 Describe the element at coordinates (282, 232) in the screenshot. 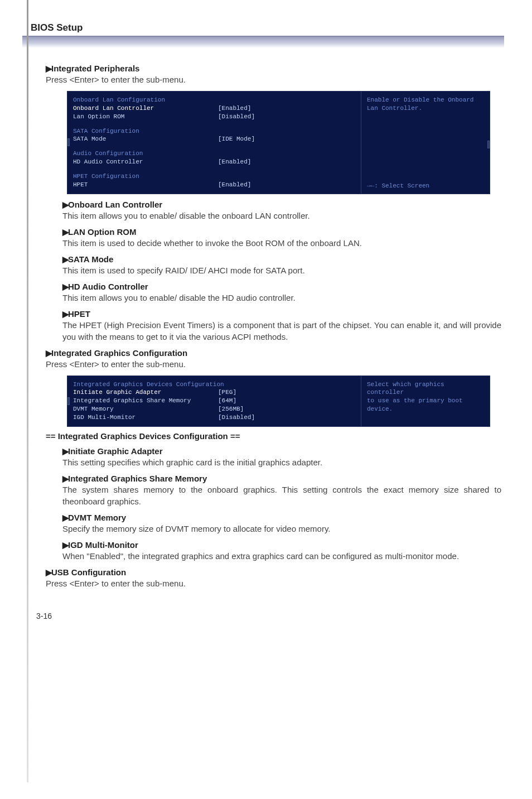

I see `lan-option-rom-heading: ▶LAN Option ROM` at that location.